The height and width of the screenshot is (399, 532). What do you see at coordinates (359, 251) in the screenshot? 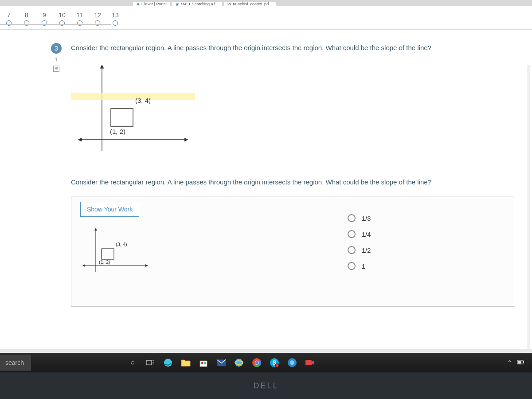
I see `answer-options: 1/3 1/4 1/2 1` at bounding box center [359, 251].